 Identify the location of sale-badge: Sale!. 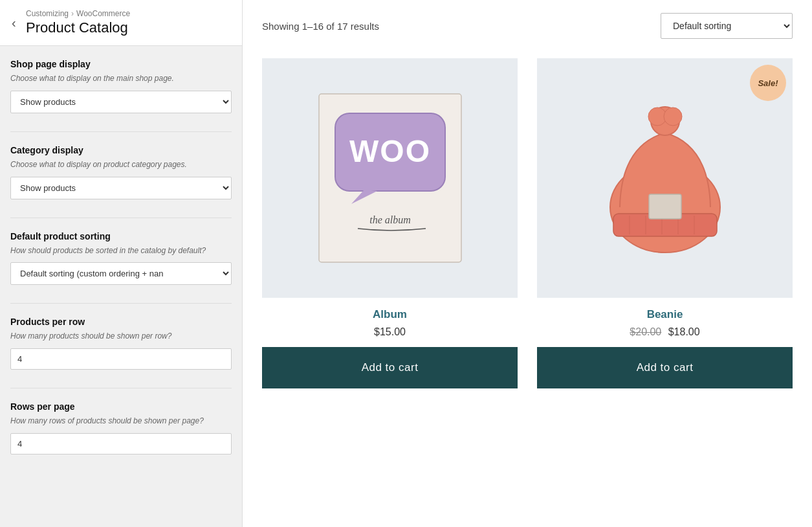
(768, 83).